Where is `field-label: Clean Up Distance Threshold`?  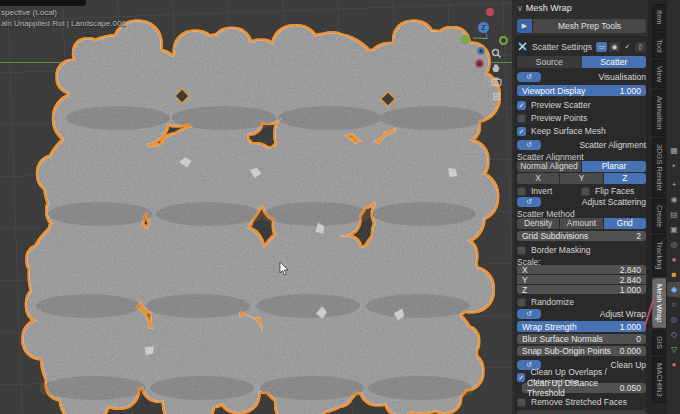 field-label: Clean Up Distance Threshold is located at coordinates (574, 388).